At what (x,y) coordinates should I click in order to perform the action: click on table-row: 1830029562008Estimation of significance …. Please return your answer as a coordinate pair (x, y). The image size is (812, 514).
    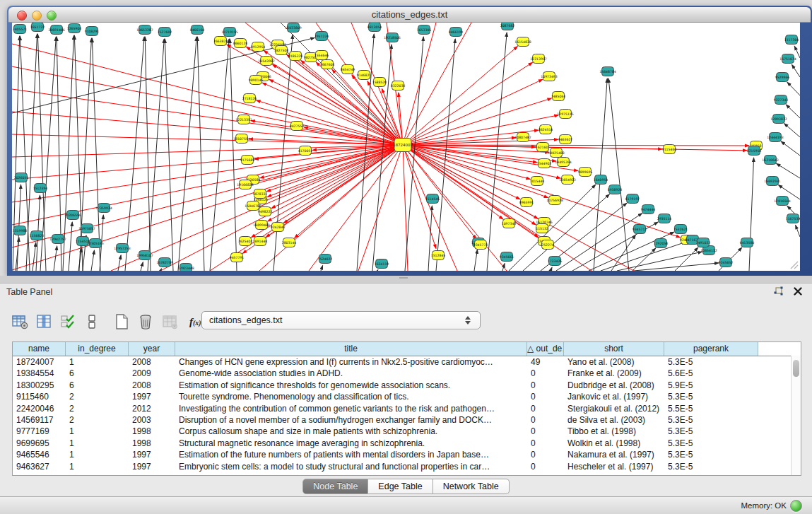
    Looking at the image, I should click on (407, 385).